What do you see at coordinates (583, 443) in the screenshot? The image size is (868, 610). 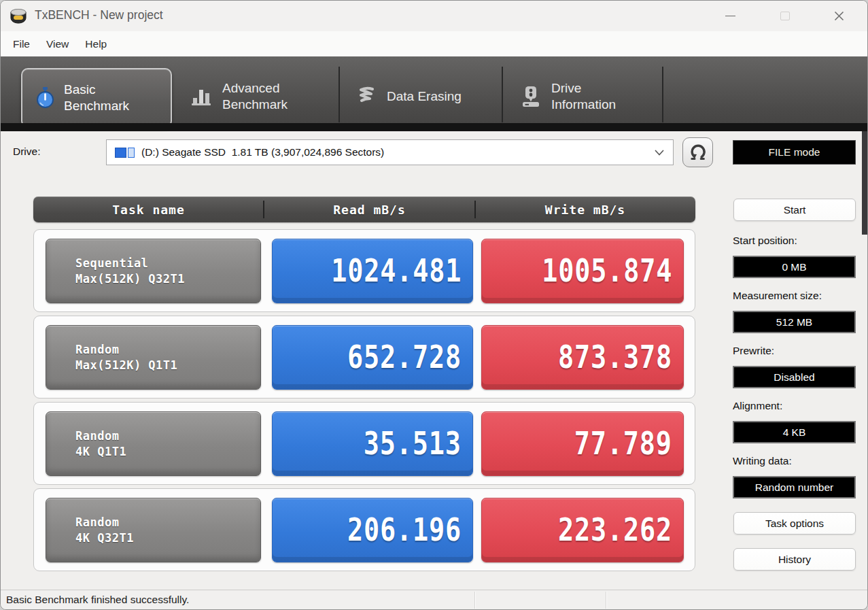 I see `write-result-button: 77.789` at bounding box center [583, 443].